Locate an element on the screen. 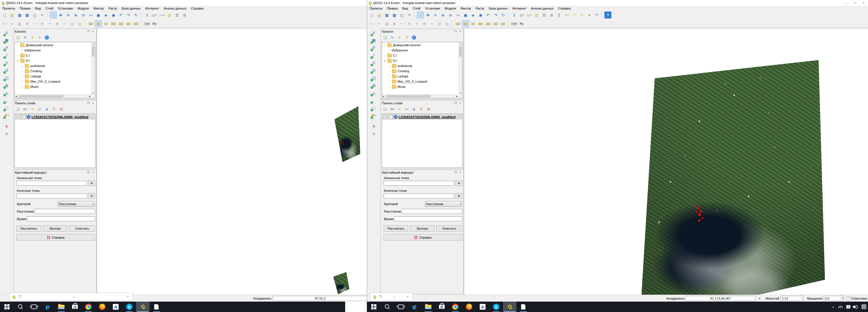 This screenshot has height=312, width=868. language-app-icon is located at coordinates (864, 307).